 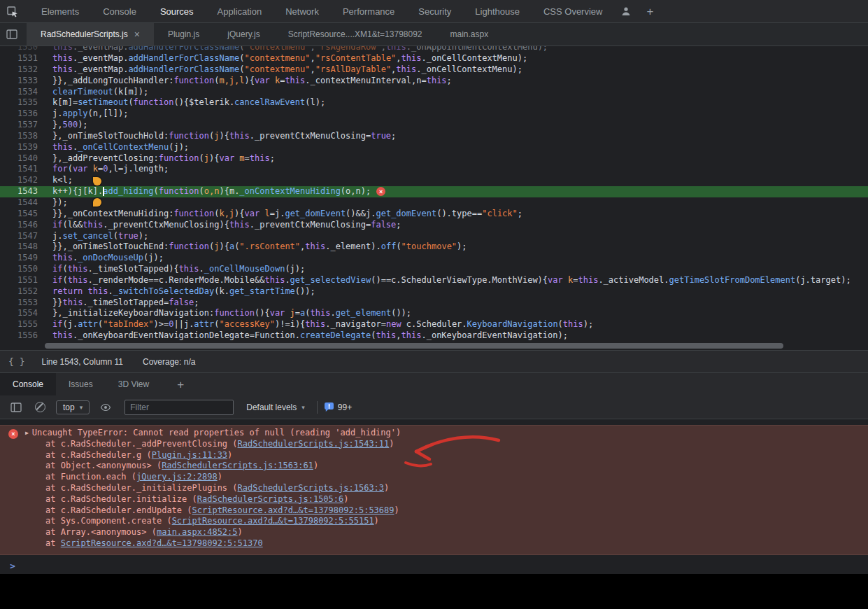 What do you see at coordinates (434, 203) in the screenshot?
I see `code-line-1544: 1544});` at bounding box center [434, 203].